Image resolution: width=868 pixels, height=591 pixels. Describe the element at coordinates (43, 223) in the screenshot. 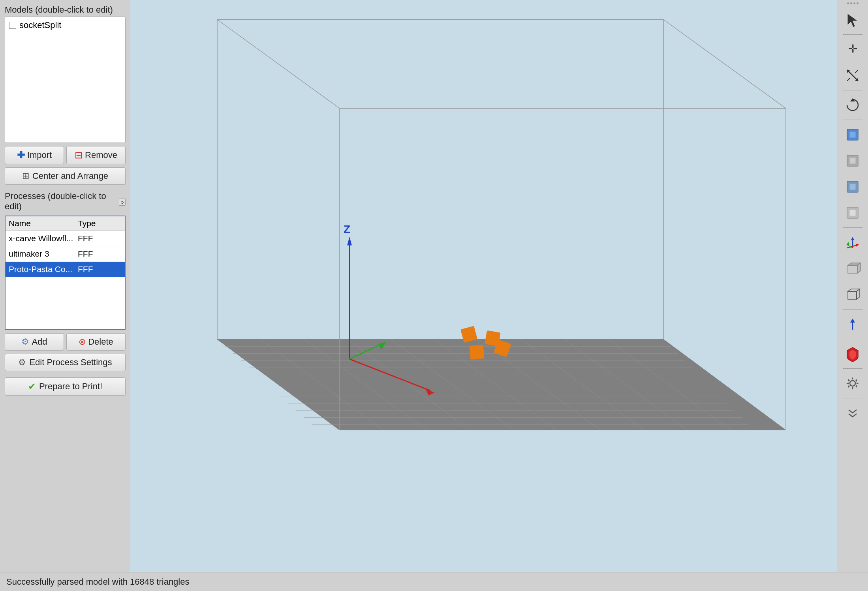

I see `col-header-name: Name` at that location.